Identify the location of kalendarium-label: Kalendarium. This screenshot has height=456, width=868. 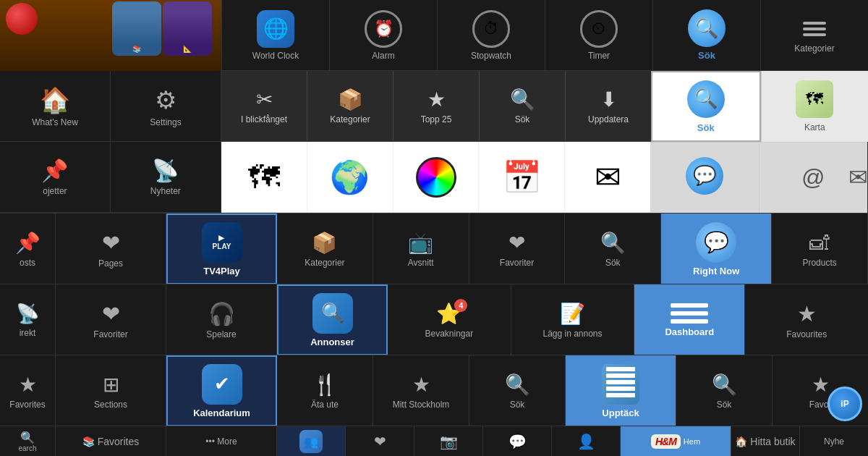
(221, 413).